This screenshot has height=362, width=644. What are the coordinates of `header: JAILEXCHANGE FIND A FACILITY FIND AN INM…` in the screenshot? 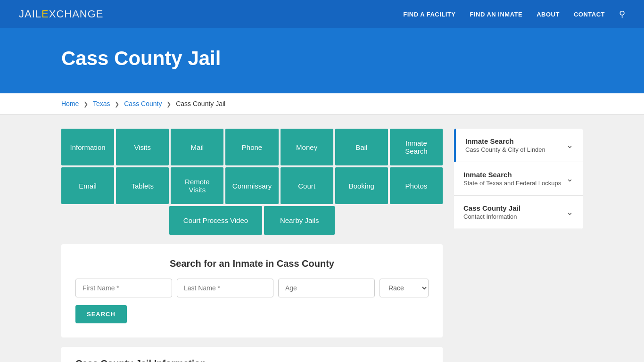 It's located at (322, 14).